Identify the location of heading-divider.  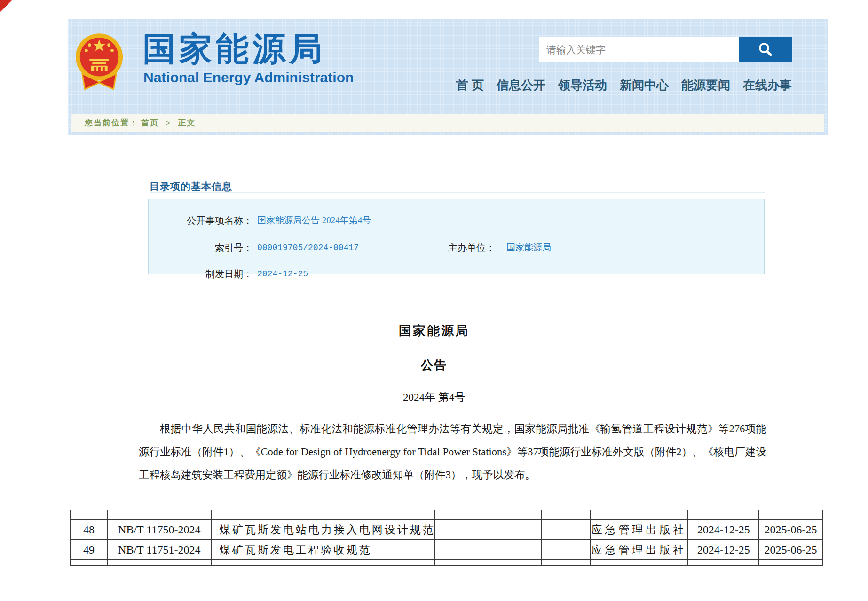
(457, 193).